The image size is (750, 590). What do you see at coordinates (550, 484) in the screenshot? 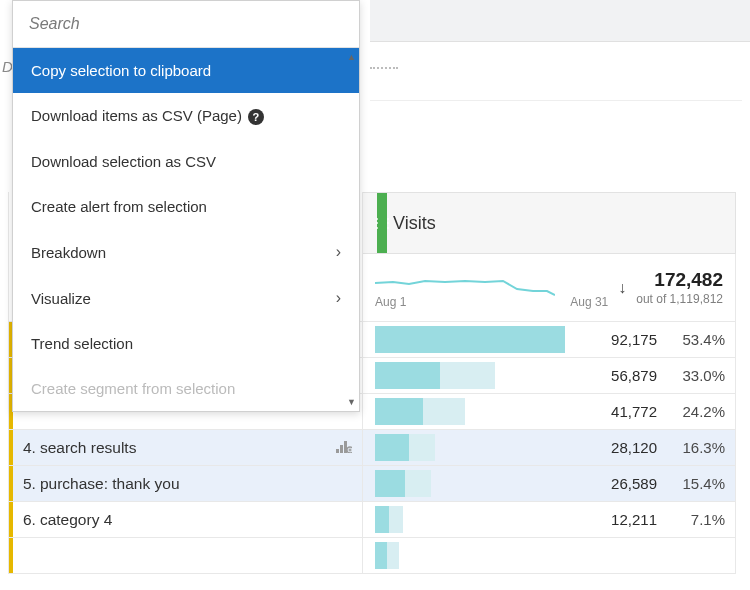
I see `row-metric-cell: 26,589 15.4%` at bounding box center [550, 484].